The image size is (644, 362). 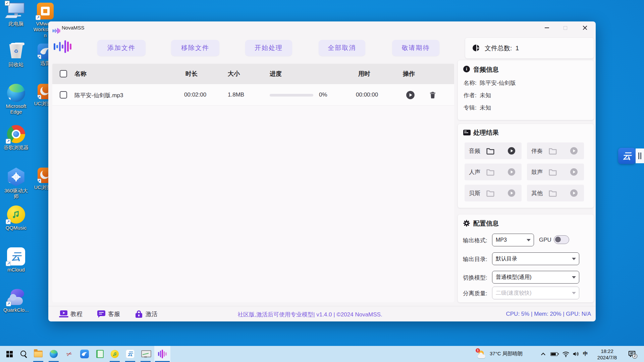 I want to click on minimize-button, so click(x=547, y=28).